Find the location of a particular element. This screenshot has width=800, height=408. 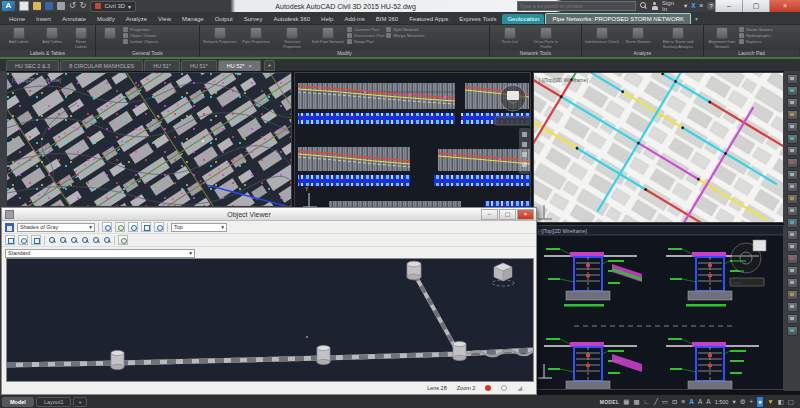

swap-part-button: Swap Part is located at coordinates (366, 42).